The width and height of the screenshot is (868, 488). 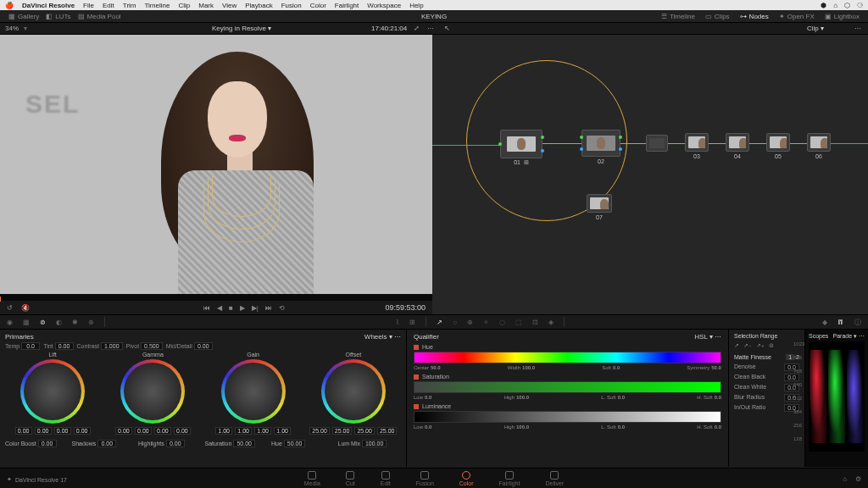 What do you see at coordinates (375, 444) in the screenshot?
I see `lummix-input: 100.00` at bounding box center [375, 444].